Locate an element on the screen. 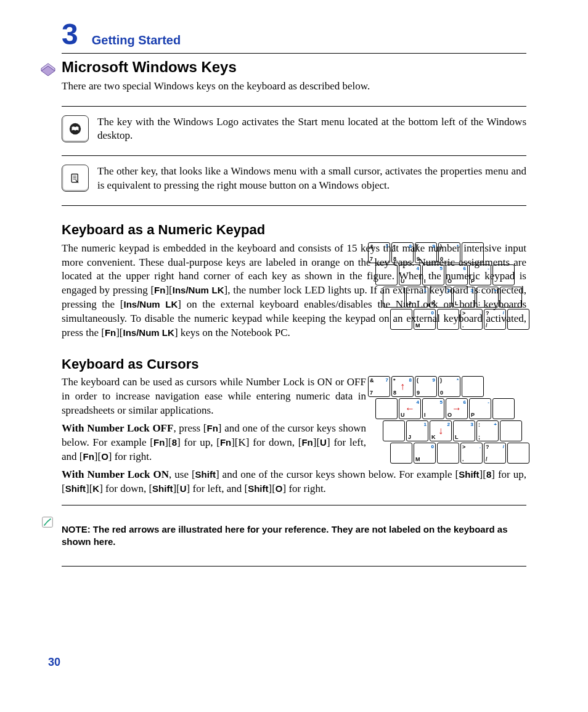  text: ] for left, and [ is located at coordinates (218, 488).